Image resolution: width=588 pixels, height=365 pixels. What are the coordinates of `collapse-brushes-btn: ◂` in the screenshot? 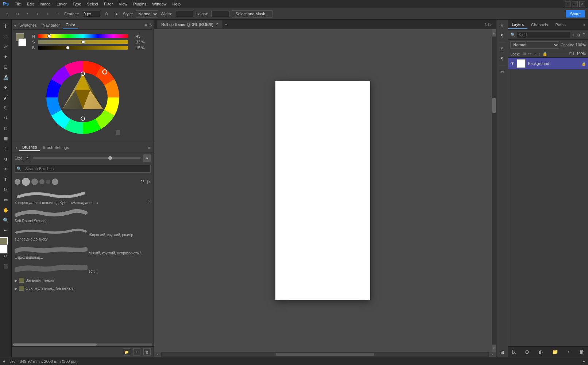 It's located at (16, 147).